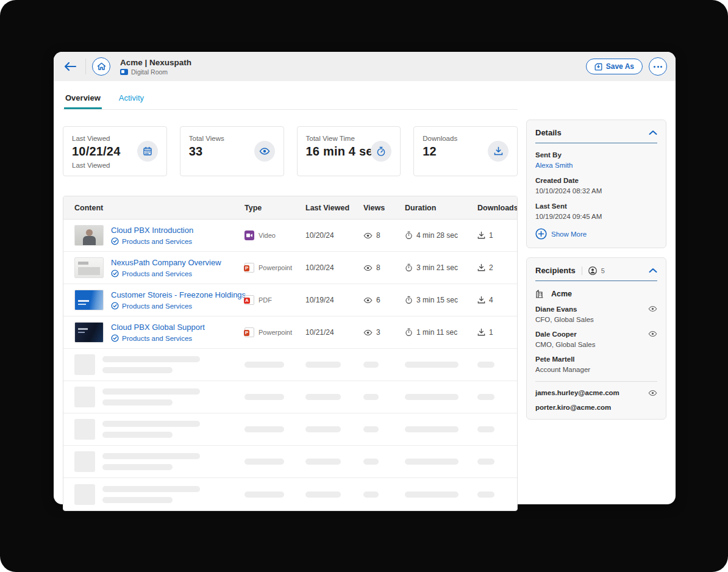 The image size is (728, 572). I want to click on content-link: Customer Storeis - Freezone Holdings Pro…, so click(160, 300).